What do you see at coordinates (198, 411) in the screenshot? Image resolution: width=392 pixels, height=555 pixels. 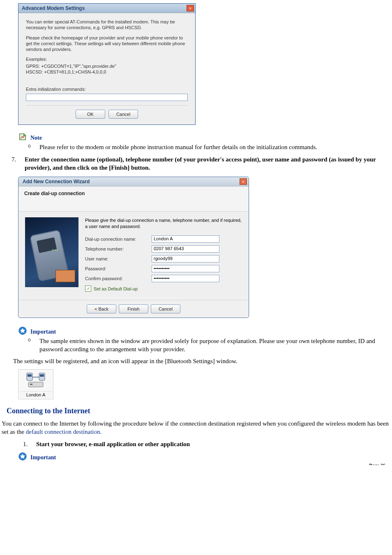 I see `section-heading: Connecting to the Internet` at bounding box center [198, 411].